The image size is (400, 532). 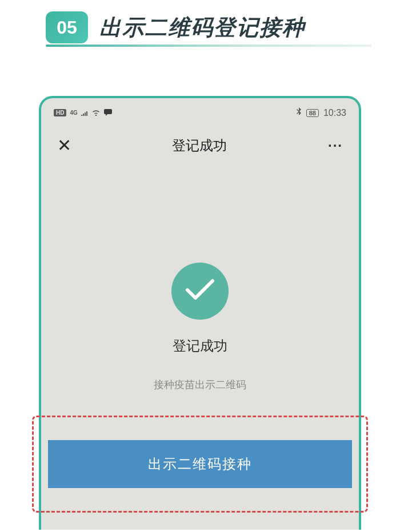 I want to click on bluetooth-icon, so click(x=299, y=113).